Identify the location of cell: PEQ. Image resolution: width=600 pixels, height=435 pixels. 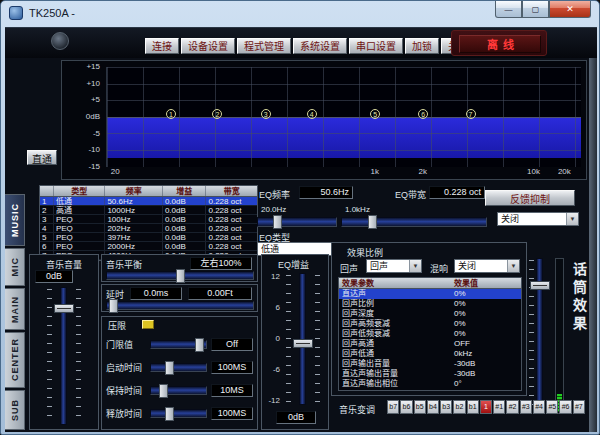
(80, 228).